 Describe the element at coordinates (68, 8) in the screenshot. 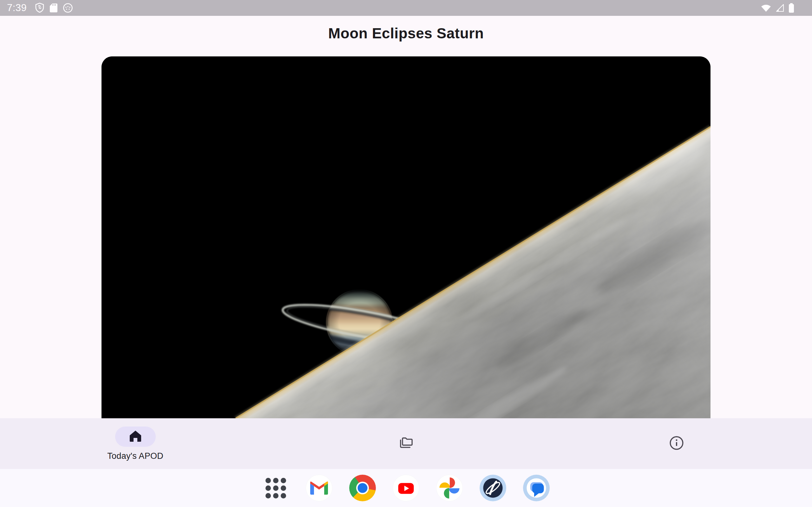

I see `clock-icon` at that location.